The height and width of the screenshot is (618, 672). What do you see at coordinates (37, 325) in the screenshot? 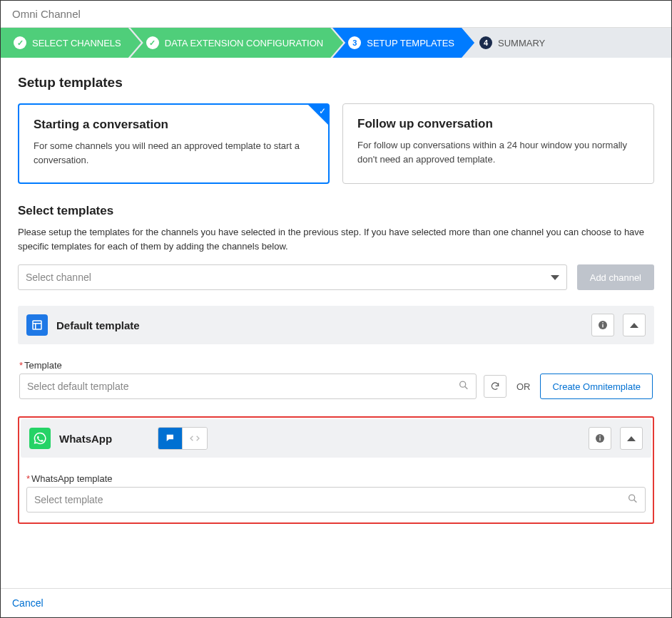
I see `template-icon` at bounding box center [37, 325].